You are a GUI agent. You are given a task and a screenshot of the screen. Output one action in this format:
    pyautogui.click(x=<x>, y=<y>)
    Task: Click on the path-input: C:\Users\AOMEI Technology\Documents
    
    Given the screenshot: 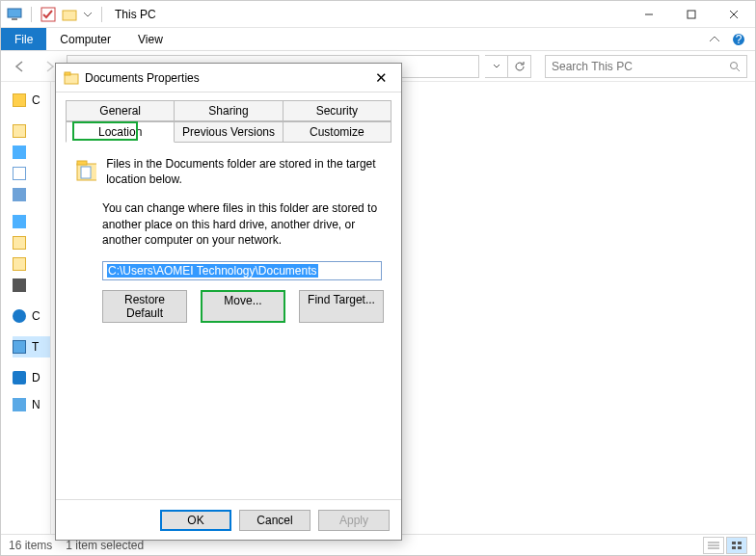 What is the action you would take?
    pyautogui.click(x=242, y=271)
    